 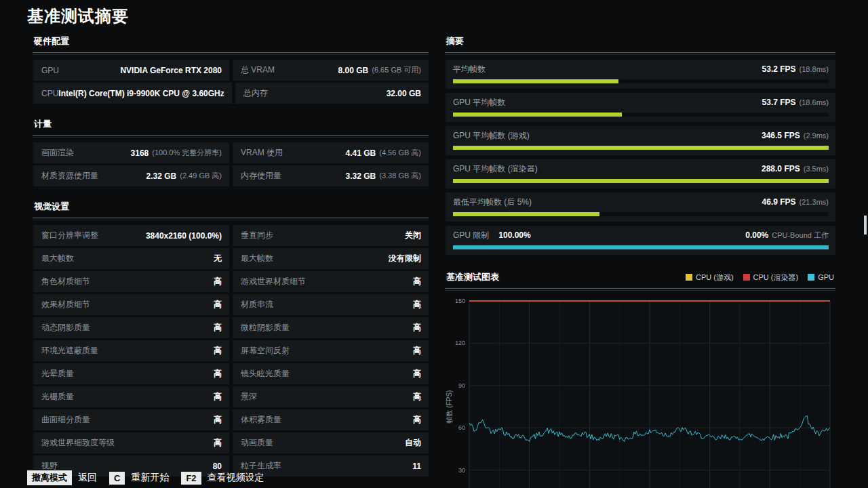 I want to click on footer-action-label: 重新开始, so click(x=150, y=478).